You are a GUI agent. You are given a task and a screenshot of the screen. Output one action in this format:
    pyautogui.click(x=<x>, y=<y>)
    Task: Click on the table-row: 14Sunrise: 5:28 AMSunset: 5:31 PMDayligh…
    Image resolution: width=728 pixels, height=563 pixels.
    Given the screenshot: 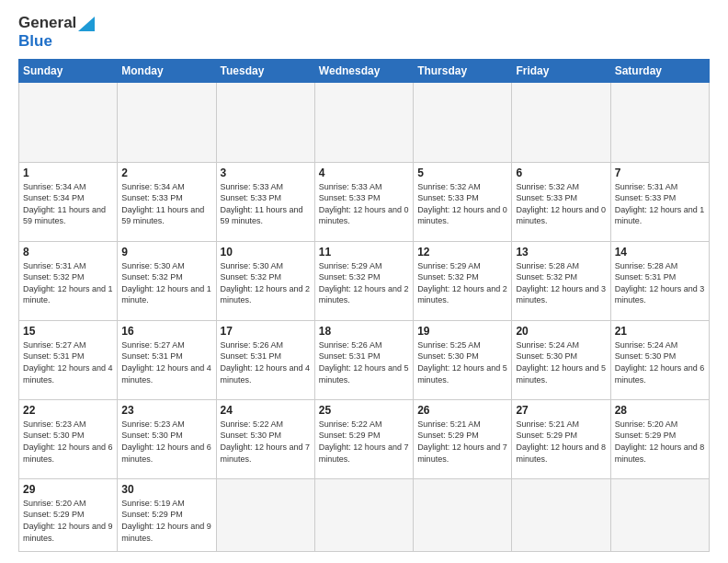 What is the action you would take?
    pyautogui.click(x=660, y=281)
    